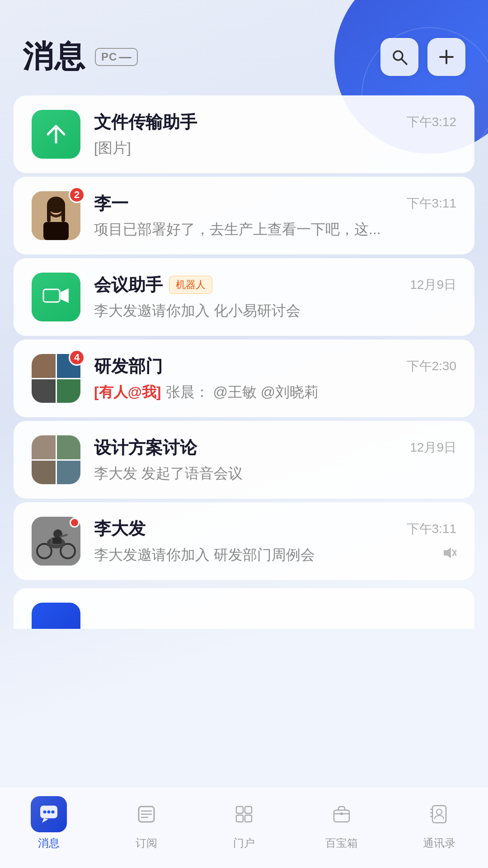  Describe the element at coordinates (275, 474) in the screenshot. I see `message-preview: 李大发 发起了语音会议` at that location.